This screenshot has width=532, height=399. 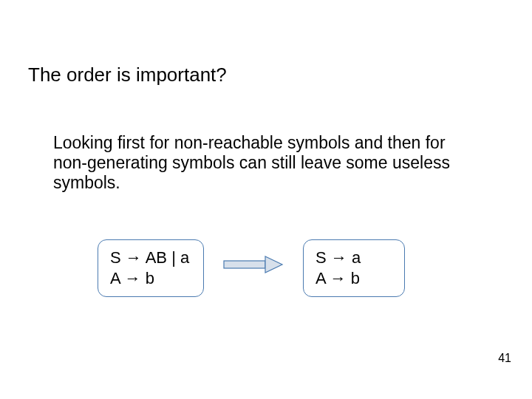 I want to click on arrow-right-icon, so click(x=253, y=265).